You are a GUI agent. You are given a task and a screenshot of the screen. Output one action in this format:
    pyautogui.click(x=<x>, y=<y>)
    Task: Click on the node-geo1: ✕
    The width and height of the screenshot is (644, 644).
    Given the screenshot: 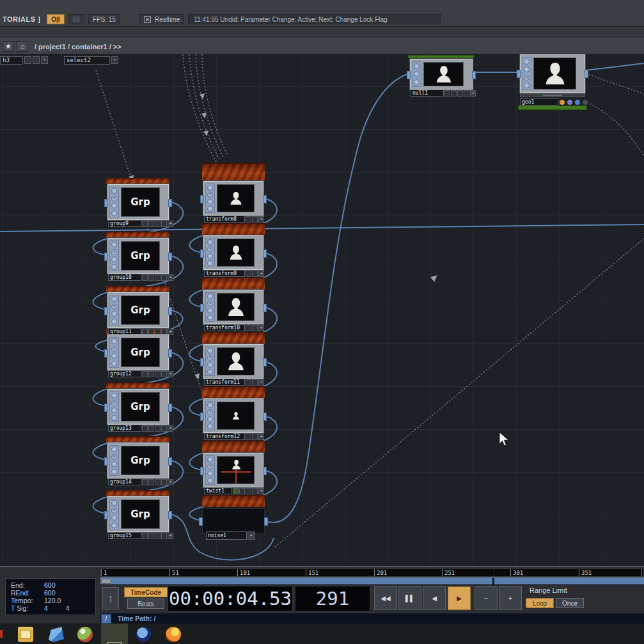 What is the action you would take?
    pyautogui.click(x=553, y=74)
    